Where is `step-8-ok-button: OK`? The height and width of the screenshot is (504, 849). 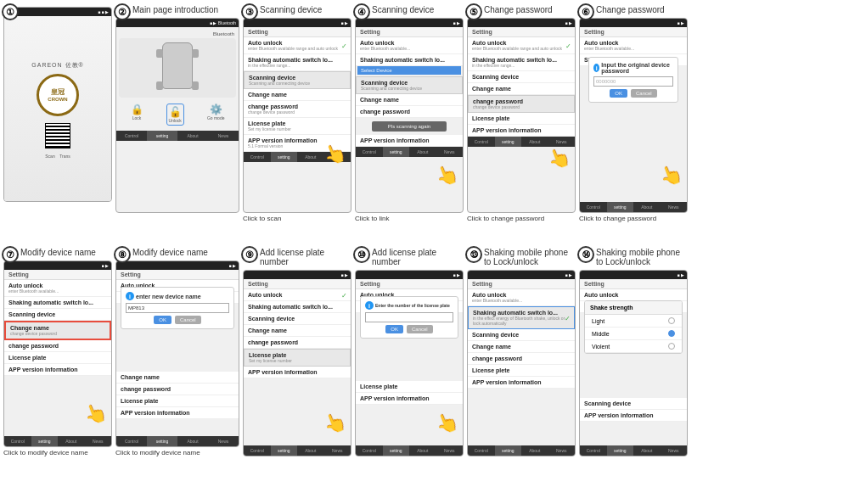 step-8-ok-button: OK is located at coordinates (163, 320).